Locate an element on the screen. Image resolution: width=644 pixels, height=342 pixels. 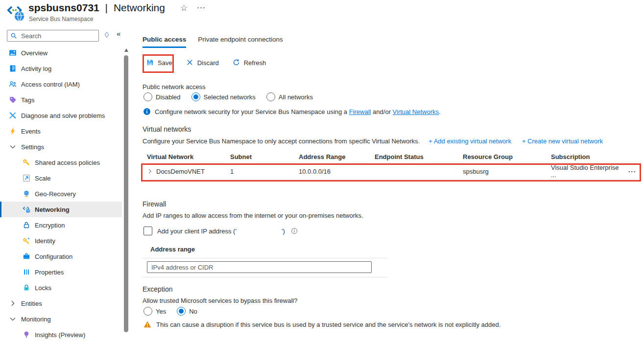
disabled-radio-circle is located at coordinates (148, 97).